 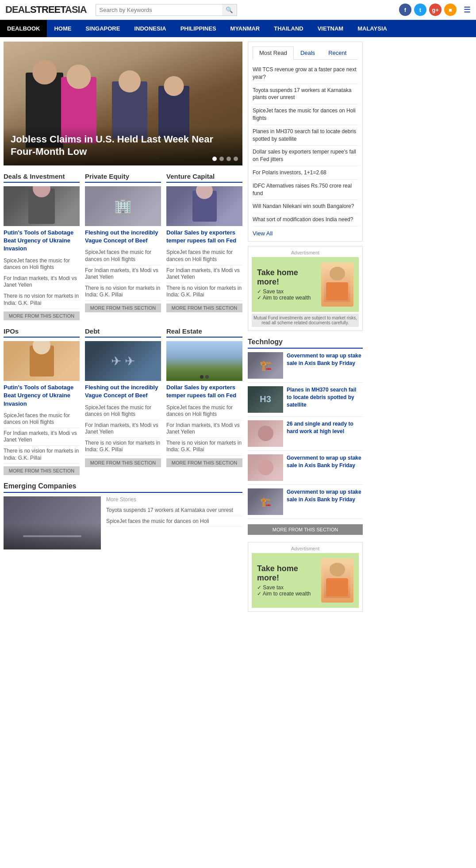 I want to click on tab-most-read: Most Read, so click(x=273, y=53).